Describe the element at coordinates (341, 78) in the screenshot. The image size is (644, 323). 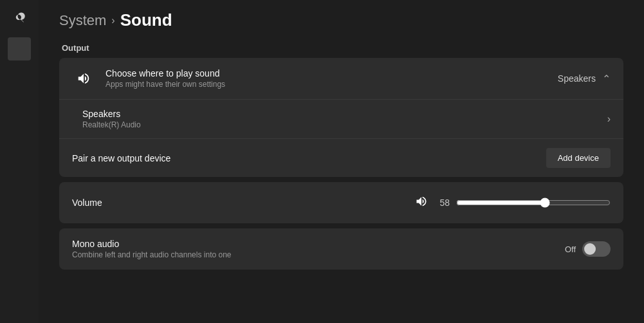
I see `choose-sound-row: Choose where to play sound Apps might ha…` at that location.